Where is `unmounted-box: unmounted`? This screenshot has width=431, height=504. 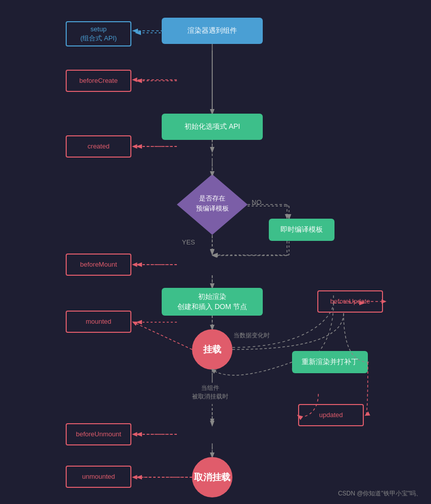 unmounted-box: unmounted is located at coordinates (99, 477).